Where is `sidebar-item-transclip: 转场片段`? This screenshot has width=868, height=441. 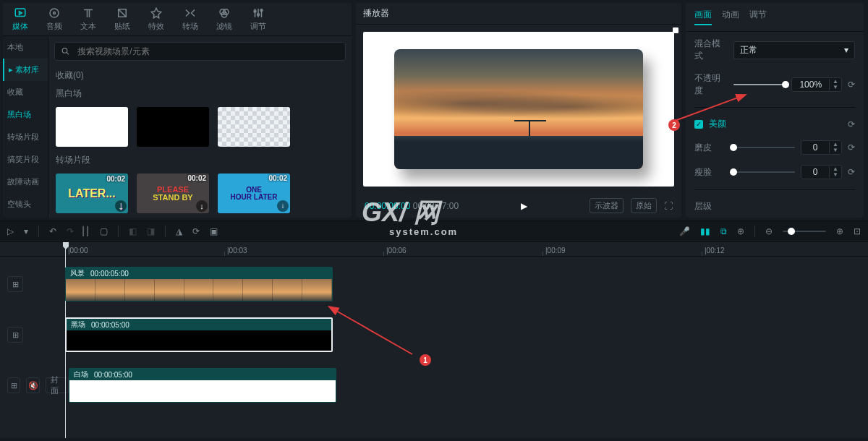 sidebar-item-transclip: 转场片段 is located at coordinates (25, 137).